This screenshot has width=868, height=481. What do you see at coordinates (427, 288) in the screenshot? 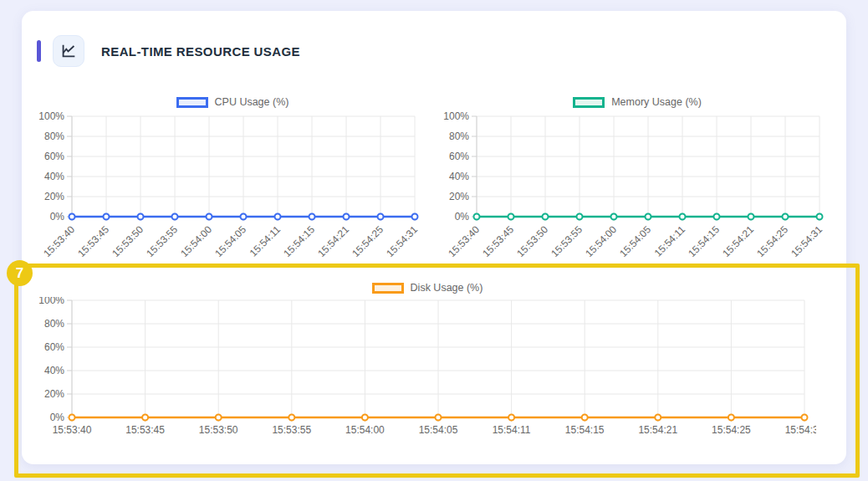
I see `legend-item-disk: Disk Usage (%)` at bounding box center [427, 288].